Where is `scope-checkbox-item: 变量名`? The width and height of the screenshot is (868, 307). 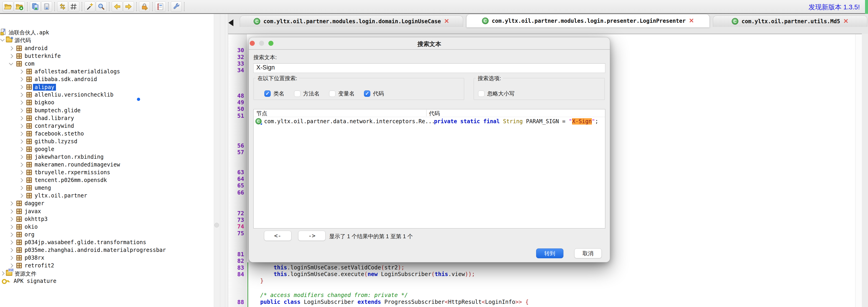 scope-checkbox-item: 变量名 is located at coordinates (342, 94).